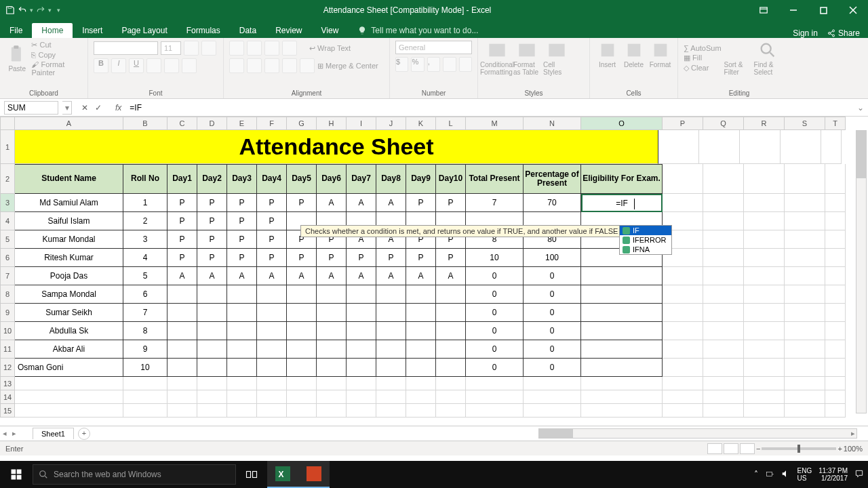 This screenshot has height=488, width=868. I want to click on cell-K13, so click(421, 384).